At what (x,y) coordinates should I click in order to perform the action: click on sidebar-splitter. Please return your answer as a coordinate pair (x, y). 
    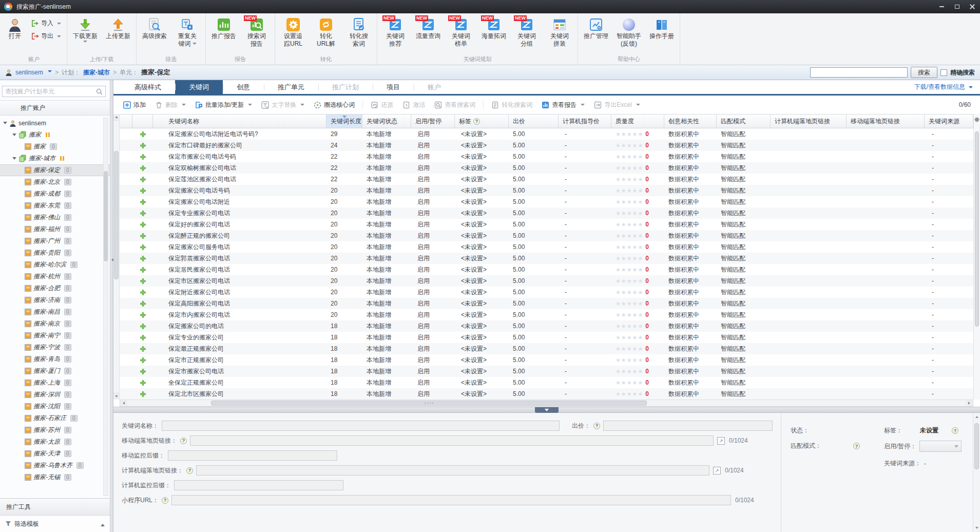
    Looking at the image, I should click on (112, 306).